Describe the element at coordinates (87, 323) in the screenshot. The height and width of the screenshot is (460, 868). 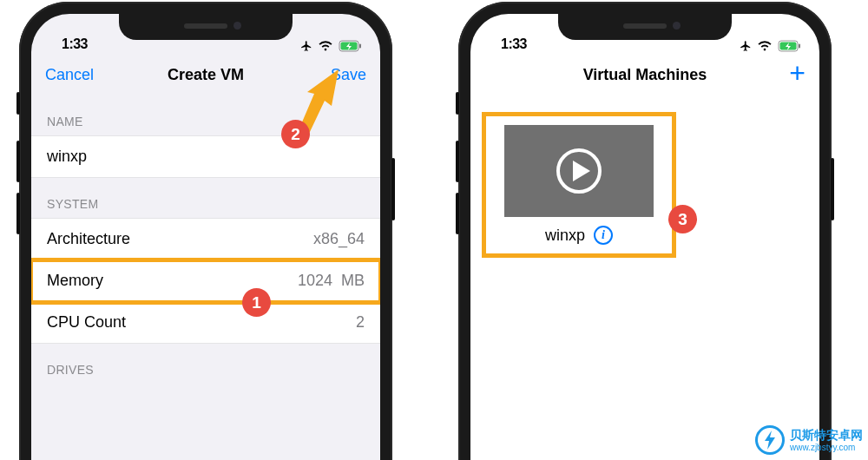
I see `cpu-count-label: CPU Count` at that location.